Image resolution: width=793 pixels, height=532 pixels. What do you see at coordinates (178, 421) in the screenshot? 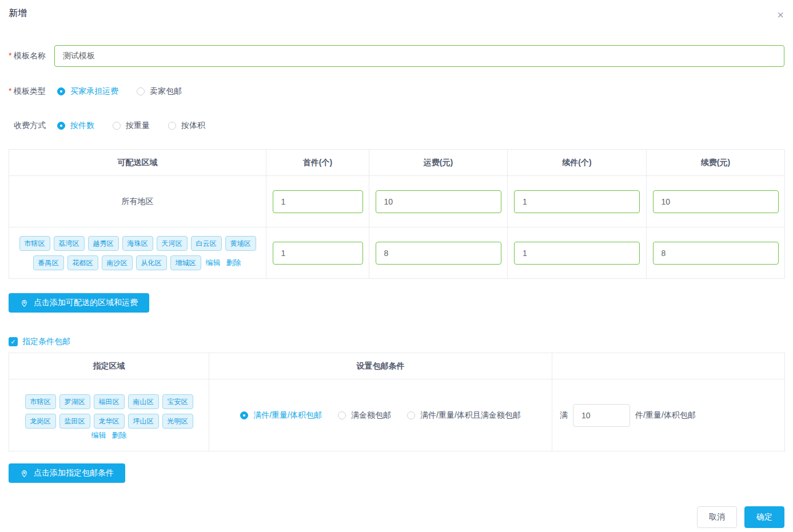
I see `district-tag: 光明区` at bounding box center [178, 421].